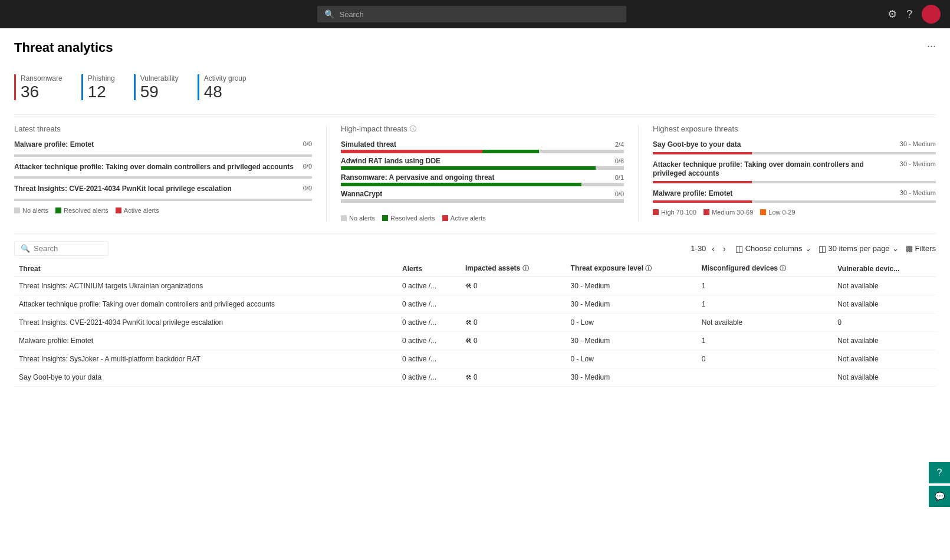 The image size is (950, 560). Describe the element at coordinates (859, 249) in the screenshot. I see `items-per-page-label: 30 items per page` at that location.